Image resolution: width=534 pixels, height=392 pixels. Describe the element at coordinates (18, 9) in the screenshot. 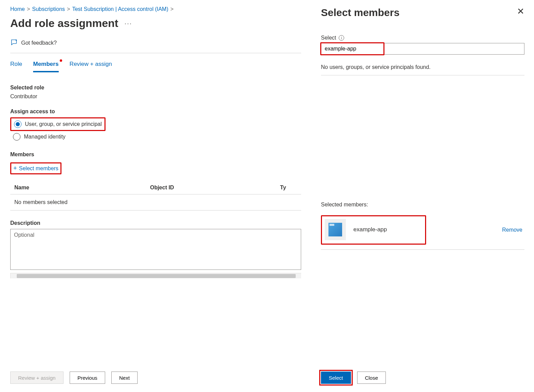

I see `breadcrumb-home: Home` at that location.